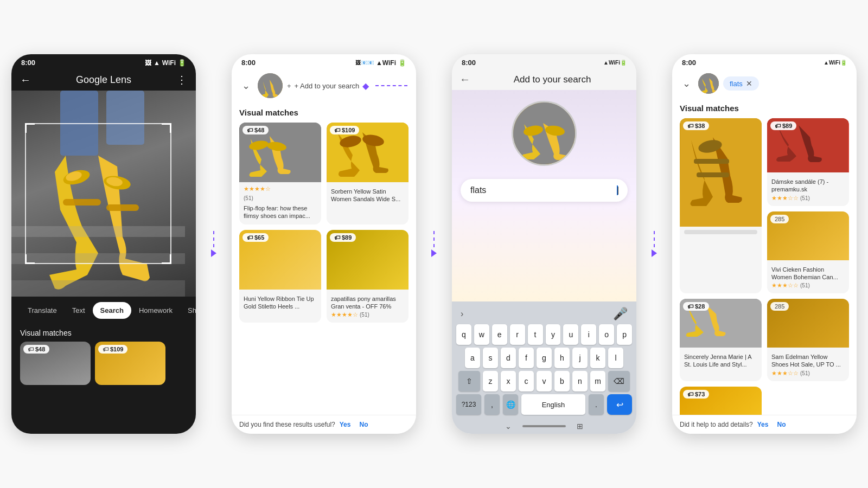 The height and width of the screenshot is (488, 868). What do you see at coordinates (363, 425) in the screenshot?
I see `no-btn-2: No` at bounding box center [363, 425].